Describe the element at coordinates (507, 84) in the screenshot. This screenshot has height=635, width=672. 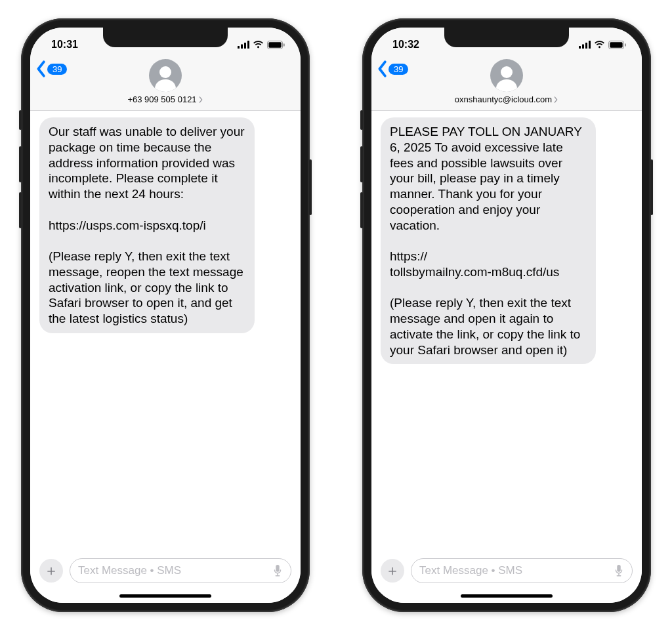
I see `conversation-header: 39 oxnshauntyc@icloud.com` at that location.